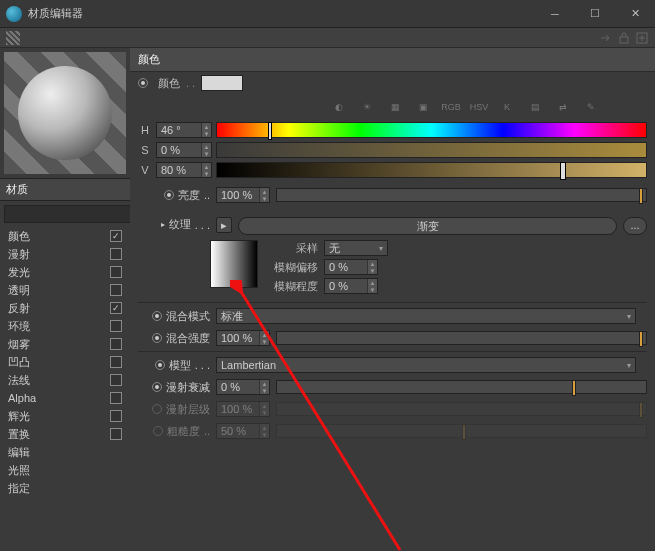 The width and height of the screenshot is (655, 551). Describe the element at coordinates (351, 267) in the screenshot. I see `blur-offset-value: 0 %▲▼` at that location.